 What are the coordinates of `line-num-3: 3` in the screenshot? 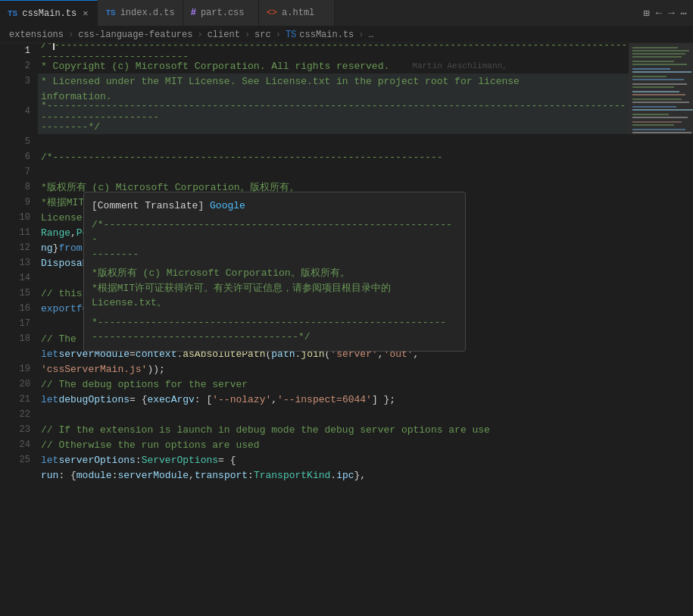 It's located at (15, 81).